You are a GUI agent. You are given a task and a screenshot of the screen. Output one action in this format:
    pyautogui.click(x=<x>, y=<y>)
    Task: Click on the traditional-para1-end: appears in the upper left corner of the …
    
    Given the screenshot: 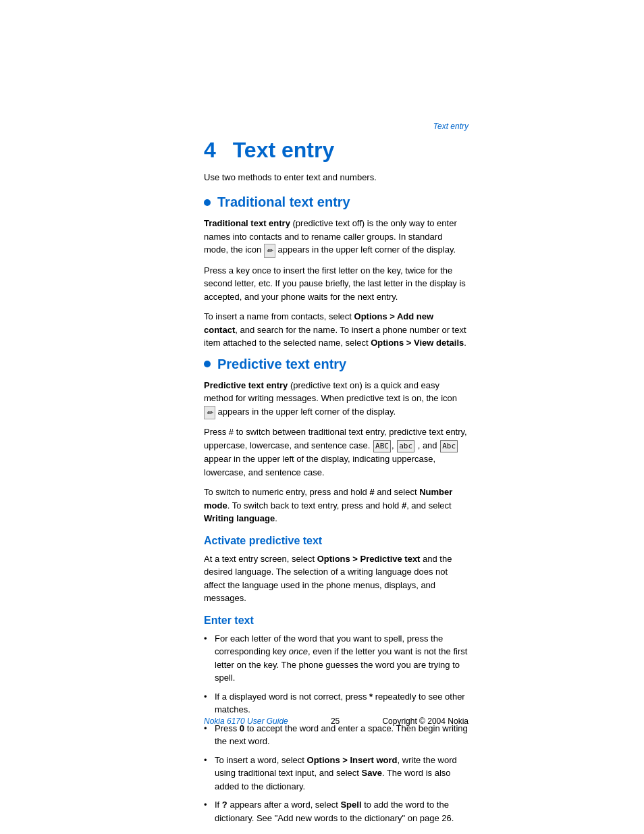 What is the action you would take?
    pyautogui.click(x=366, y=250)
    